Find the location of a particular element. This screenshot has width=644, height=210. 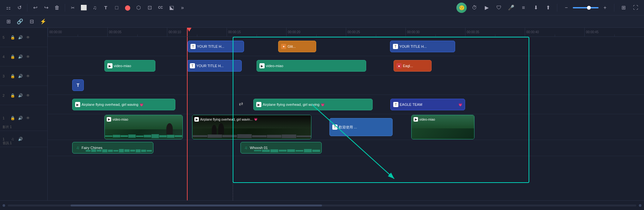

clip-track1-vm-small: ▶ video-miao is located at coordinates (443, 127).